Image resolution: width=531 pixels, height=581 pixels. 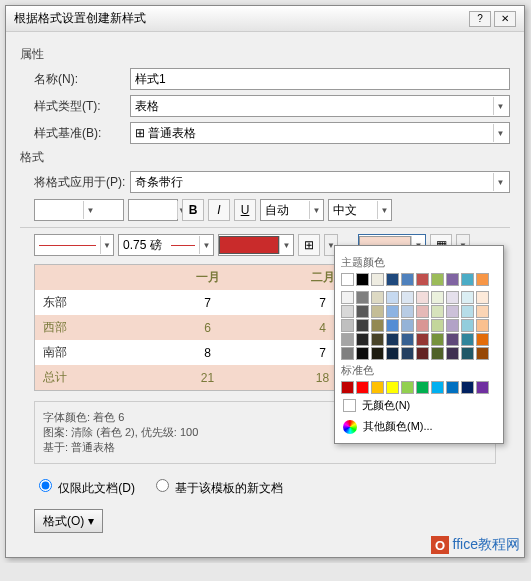 I want to click on underline-button: U, so click(x=245, y=210).